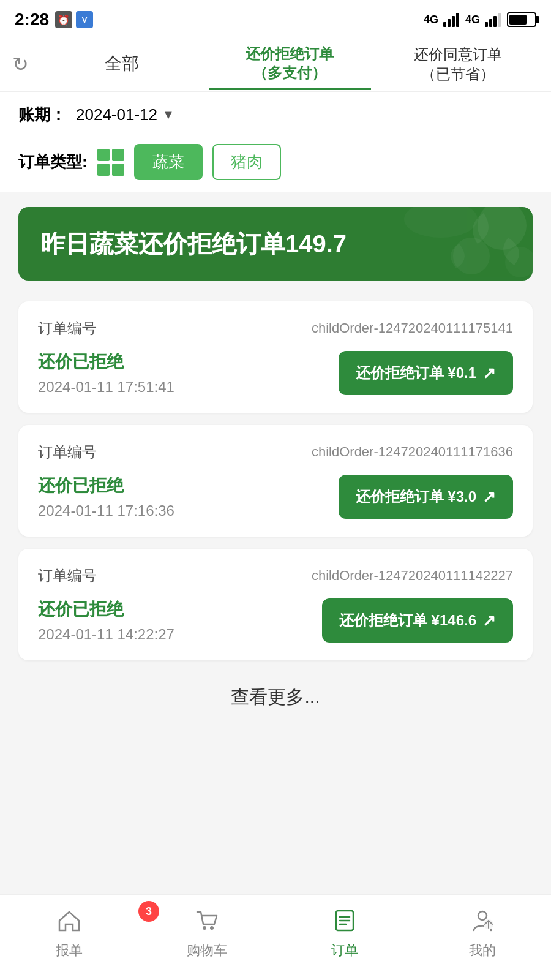 The height and width of the screenshot is (980, 551). What do you see at coordinates (54, 20) in the screenshot?
I see `status-time: 2:28 ⏰ V` at bounding box center [54, 20].